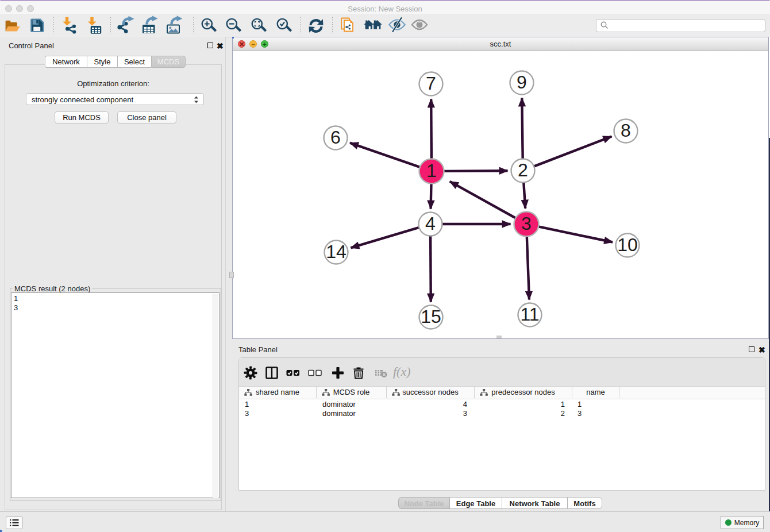 This screenshot has height=532, width=770. What do you see at coordinates (430, 223) in the screenshot?
I see `svg-text: 4` at bounding box center [430, 223].